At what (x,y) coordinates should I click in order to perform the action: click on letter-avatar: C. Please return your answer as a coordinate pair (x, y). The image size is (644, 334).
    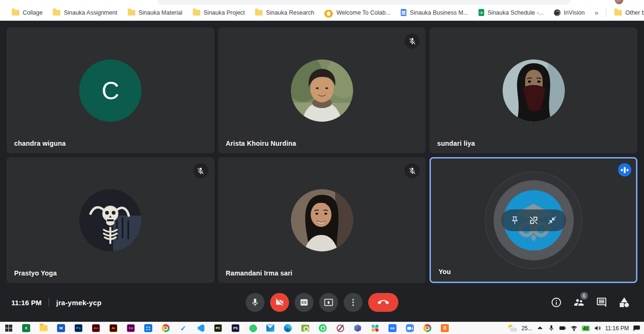
    Looking at the image, I should click on (110, 91).